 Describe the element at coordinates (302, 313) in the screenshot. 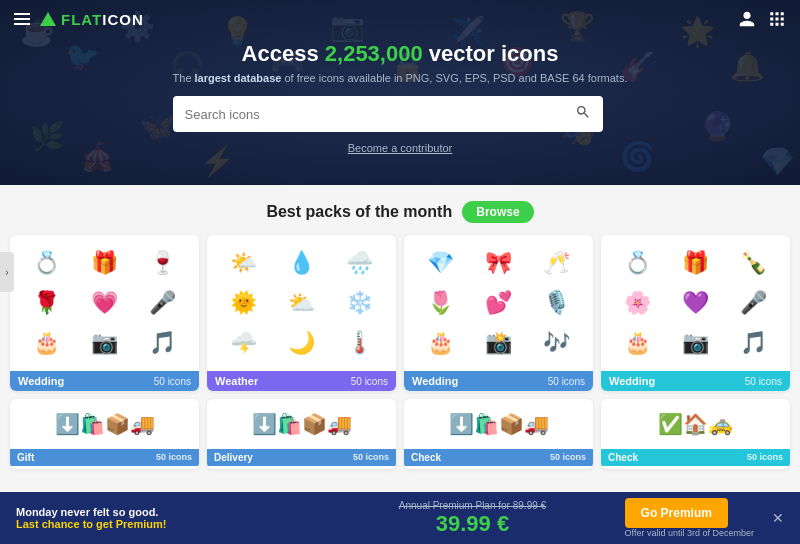

I see `pack-card: 🌤️ 💧 🌧️ 🌞 ⛅ ❄️ 🌩️ 🌙 🌡️ Weather 50 icons` at that location.